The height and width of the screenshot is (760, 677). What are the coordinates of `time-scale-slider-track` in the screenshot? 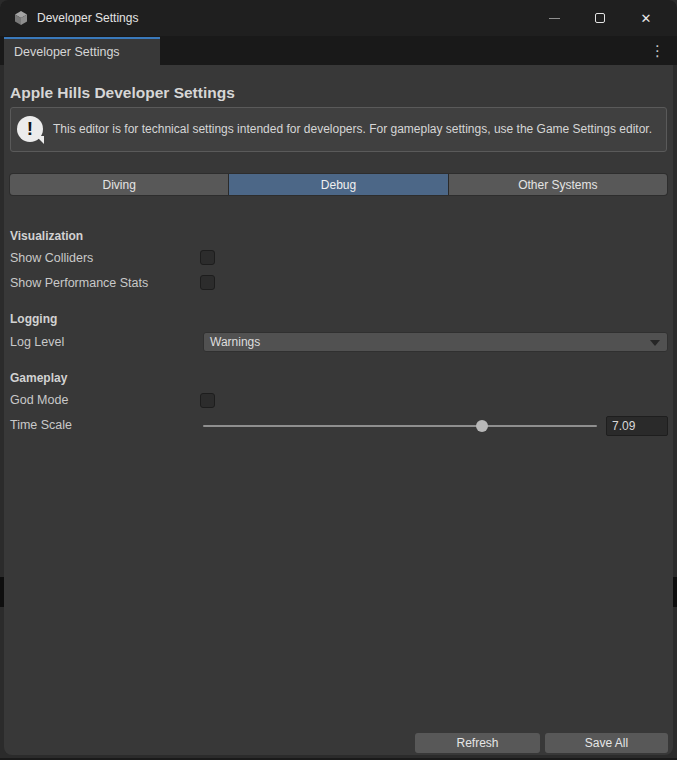 It's located at (400, 426).